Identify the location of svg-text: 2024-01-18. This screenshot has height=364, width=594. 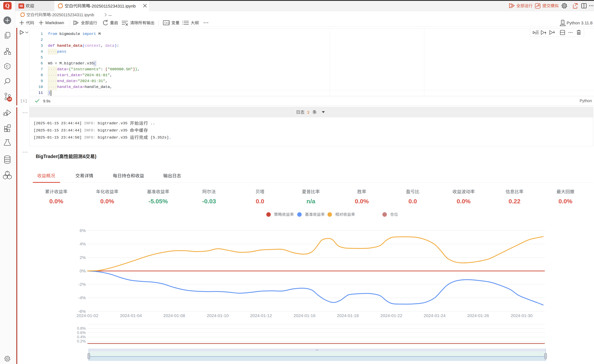
(348, 316).